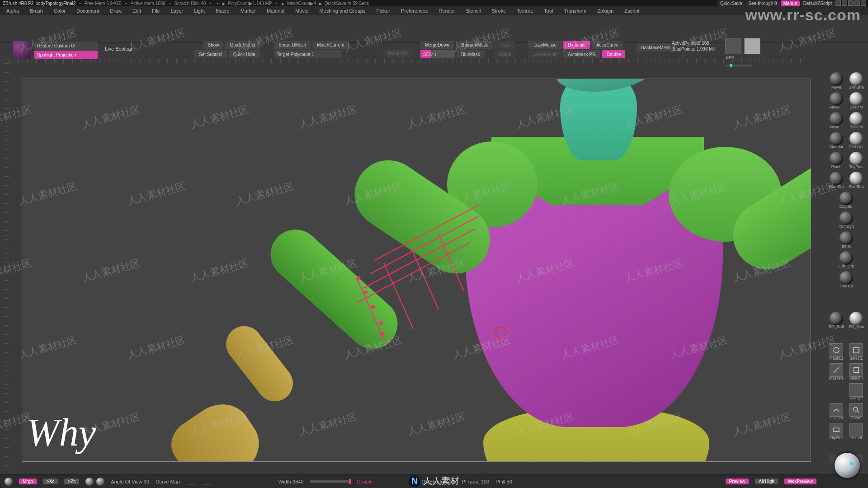 The image size is (868, 488). What do you see at coordinates (836, 160) in the screenshot?
I see `brush-pinch: Pinch` at bounding box center [836, 160].